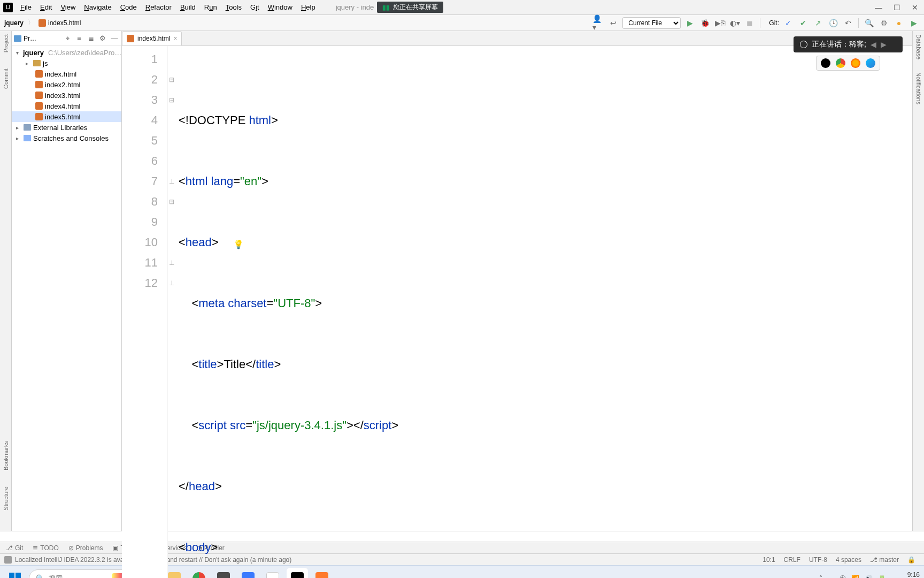  Describe the element at coordinates (705, 23) in the screenshot. I see `debug-button: 🐞` at that location.